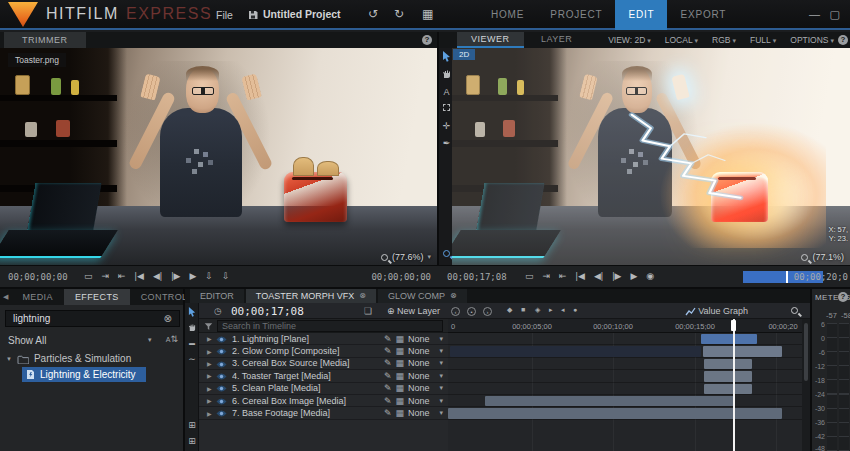 This screenshot has height=451, width=850. What do you see at coordinates (311, 296) in the screenshot?
I see `tab-toaster-morph-vfx: TOASTER MORPH VFX ⊗` at bounding box center [311, 296].